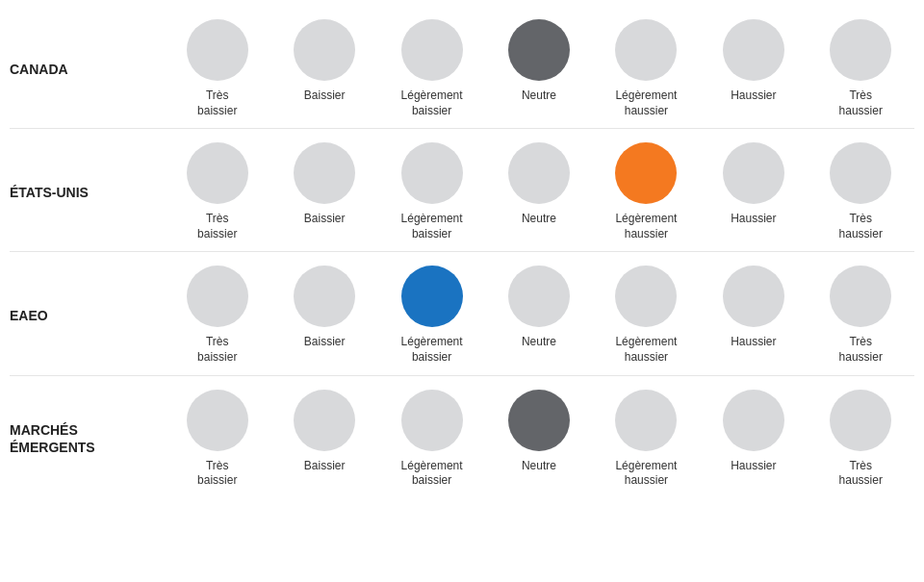  I want to click on circle-canada-legerement-haussier, so click(646, 50).